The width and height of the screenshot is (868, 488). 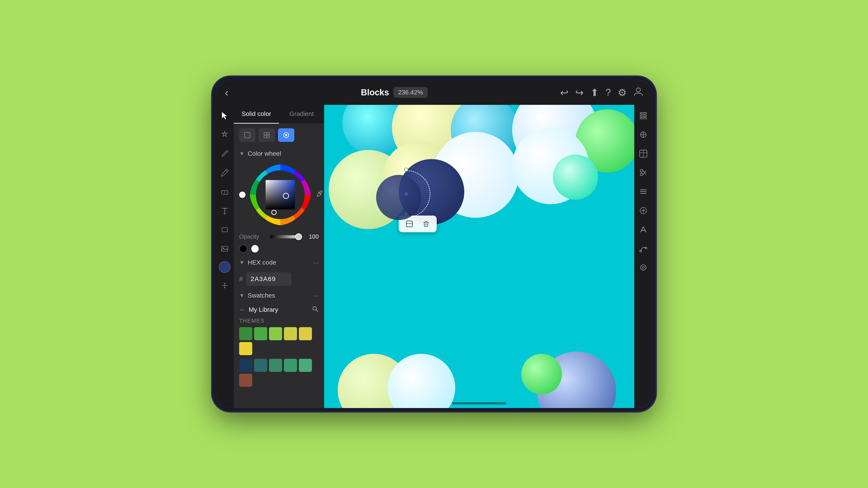 What do you see at coordinates (279, 154) in the screenshot?
I see `color-wheel-section-header: ▼ Color wheel` at bounding box center [279, 154].